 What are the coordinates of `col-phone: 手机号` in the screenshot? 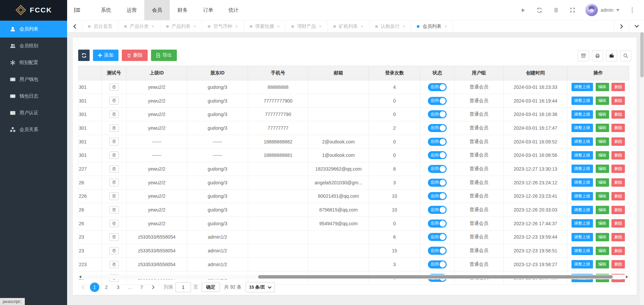 It's located at (278, 73).